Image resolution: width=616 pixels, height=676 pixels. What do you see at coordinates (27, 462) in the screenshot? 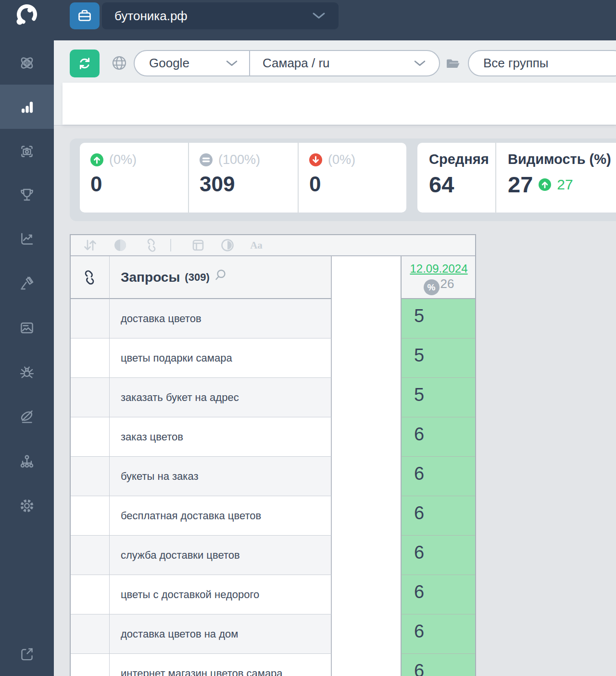
I see `sidebar-item-site-structure` at bounding box center [27, 462].